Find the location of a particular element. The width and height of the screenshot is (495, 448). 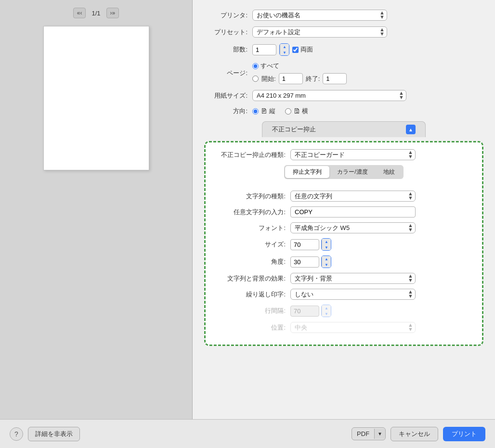

cancel-label: キャンセル is located at coordinates (414, 434).